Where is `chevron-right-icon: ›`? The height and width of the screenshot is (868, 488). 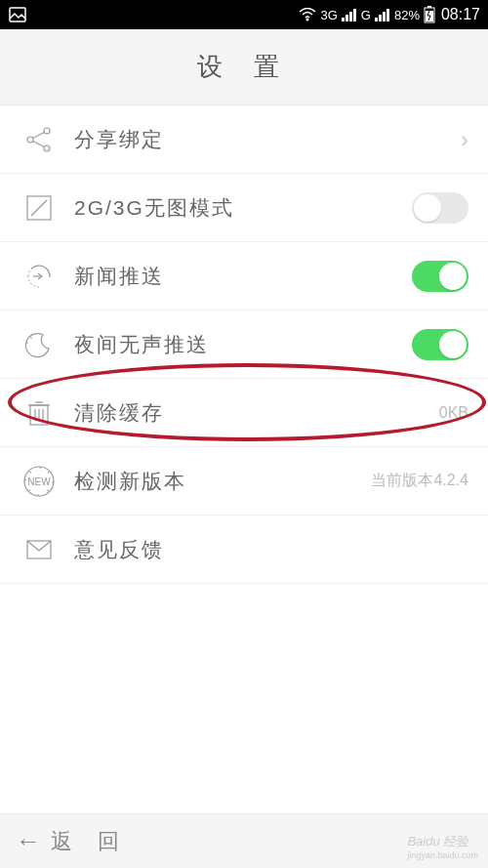 chevron-right-icon: › is located at coordinates (465, 140).